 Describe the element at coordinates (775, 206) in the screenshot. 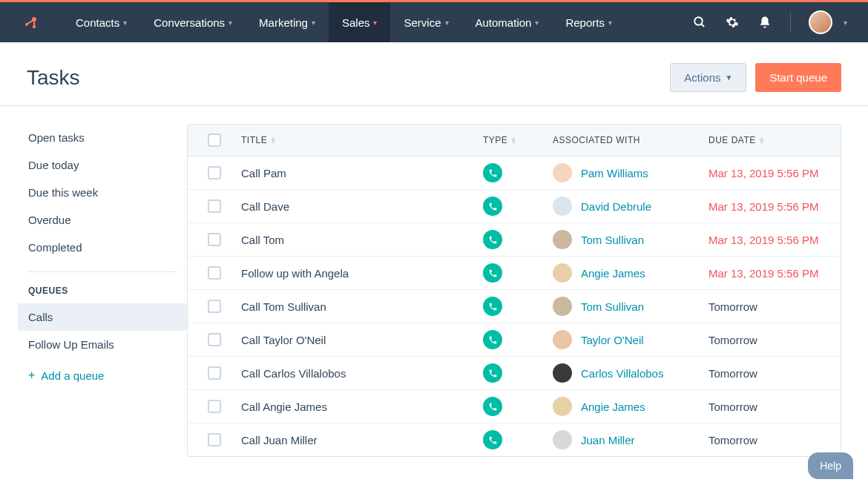

I see `due-date: Mar 13, 2019 5:56 PM` at that location.